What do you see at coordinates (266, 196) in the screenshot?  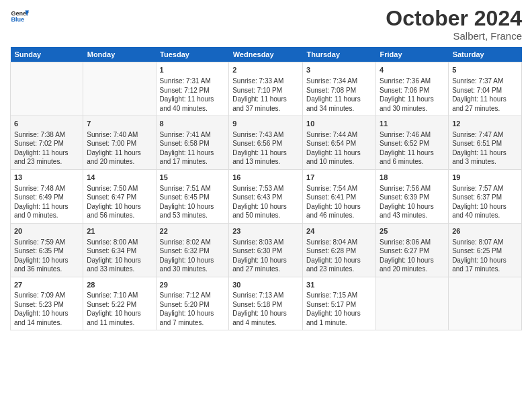 I see `week-row-3: 13Sunrise: 7:48 AMSunset: 6:49 PMDayligh…` at bounding box center [266, 196].